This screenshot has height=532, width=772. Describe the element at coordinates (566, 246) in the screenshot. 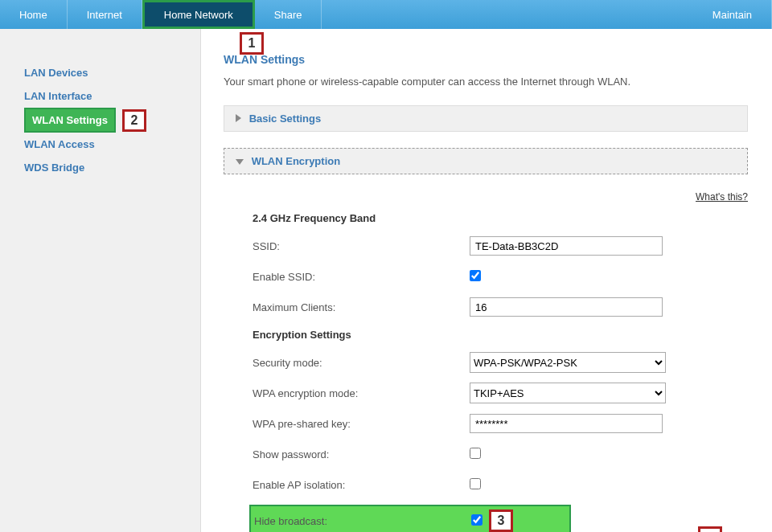

I see `ssid-input` at that location.